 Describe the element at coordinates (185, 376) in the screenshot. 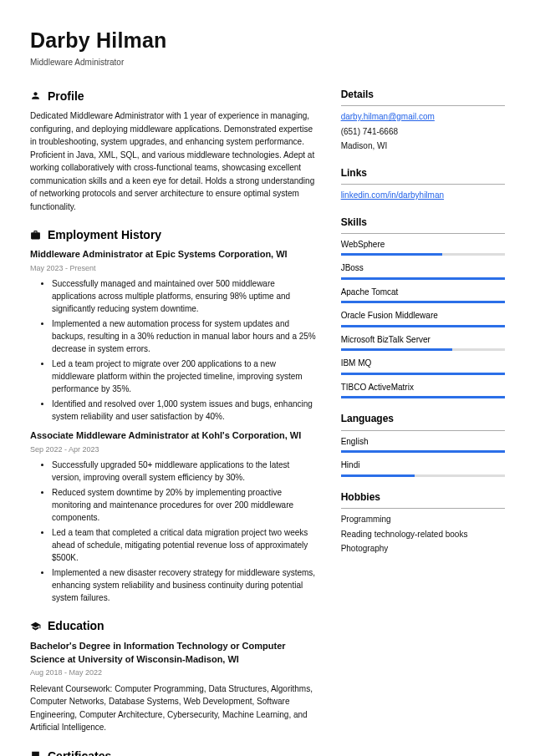

I see `job-bullet: Led a team project to migrate over 200 a…` at that location.